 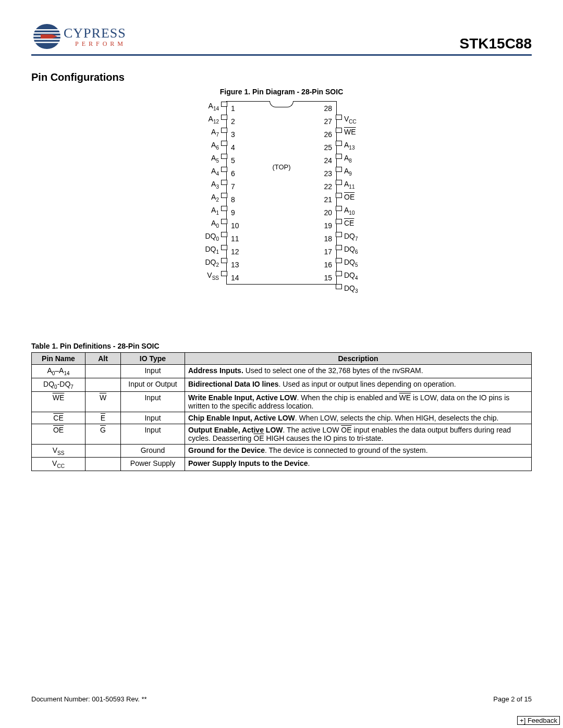 I want to click on pin-number: 5, so click(x=237, y=161).